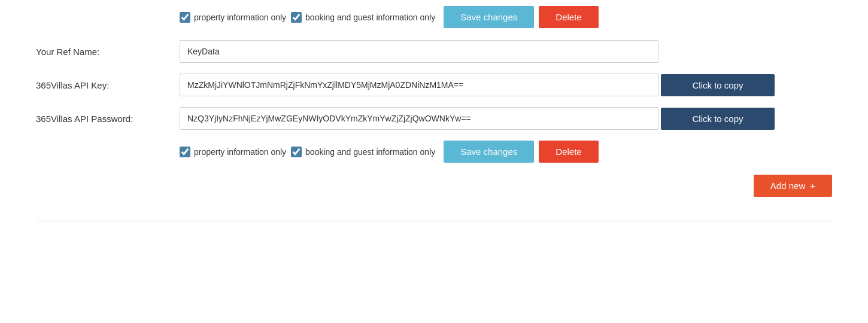  Describe the element at coordinates (370, 152) in the screenshot. I see `booking-info-label-bottom: booking and guest information only` at that location.